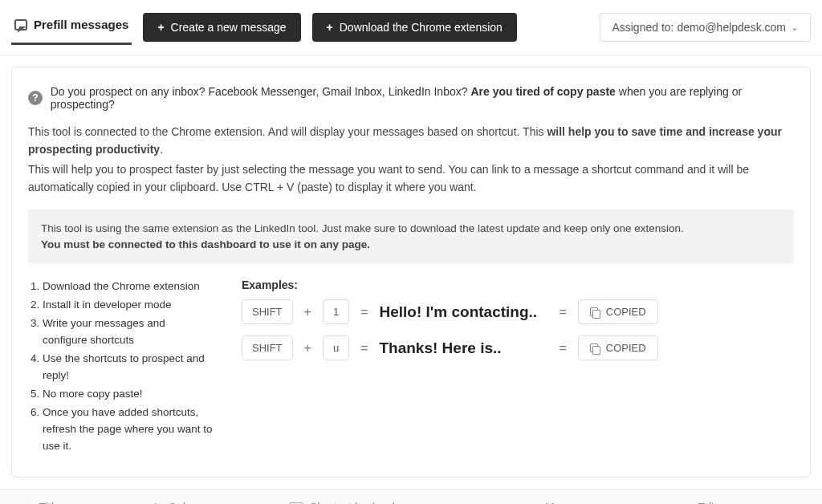 This screenshot has height=504, width=822. What do you see at coordinates (35, 98) in the screenshot?
I see `help-icon: ?` at bounding box center [35, 98].